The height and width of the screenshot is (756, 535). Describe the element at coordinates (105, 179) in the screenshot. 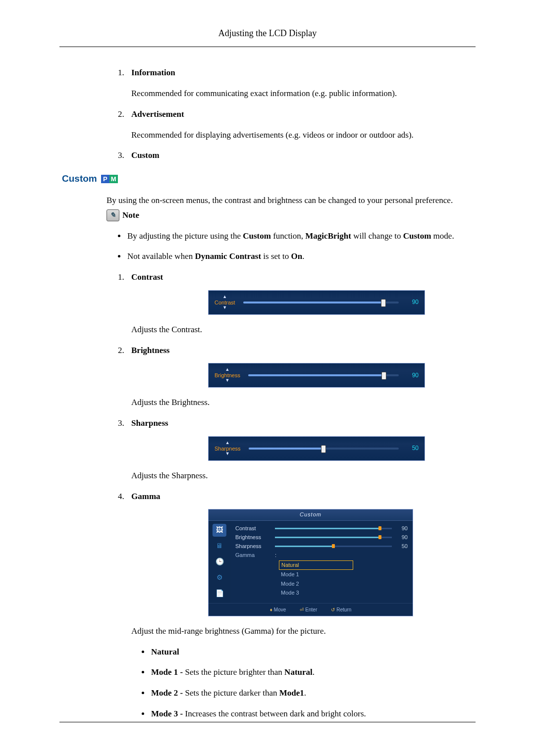

I see `badge-p-icon: P` at that location.